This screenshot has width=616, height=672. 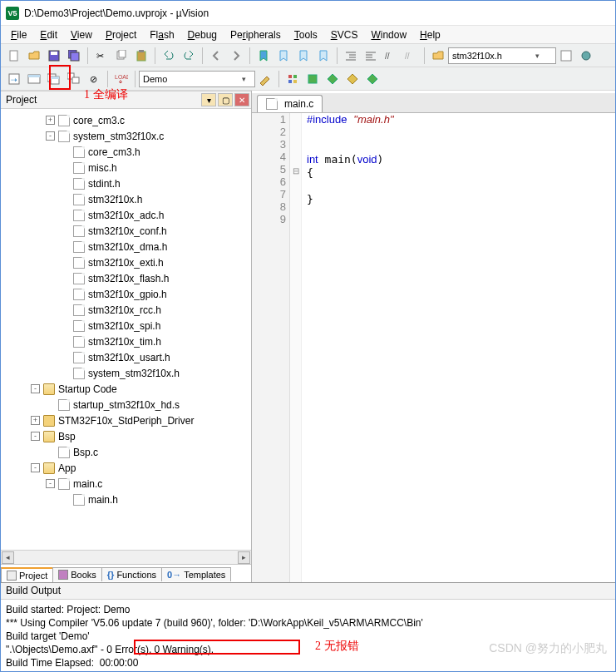 I want to click on tree-item: stm32f10x_conf.h, so click(x=126, y=231).